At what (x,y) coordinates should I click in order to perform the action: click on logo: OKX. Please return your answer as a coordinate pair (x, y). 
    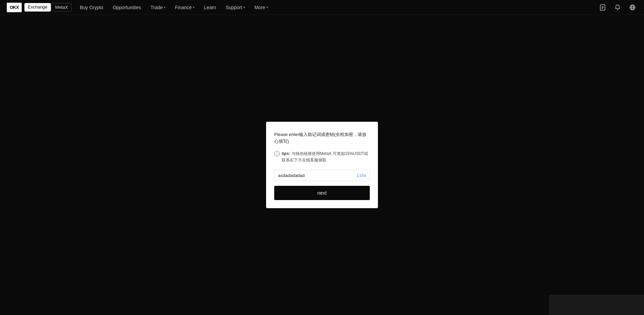
    Looking at the image, I should click on (14, 7).